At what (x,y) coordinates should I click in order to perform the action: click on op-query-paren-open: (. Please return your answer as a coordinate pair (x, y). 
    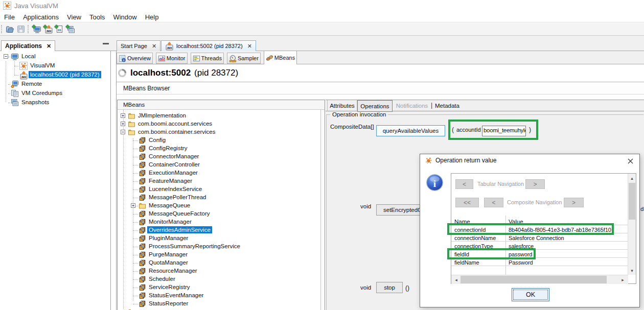
    Looking at the image, I should click on (453, 130).